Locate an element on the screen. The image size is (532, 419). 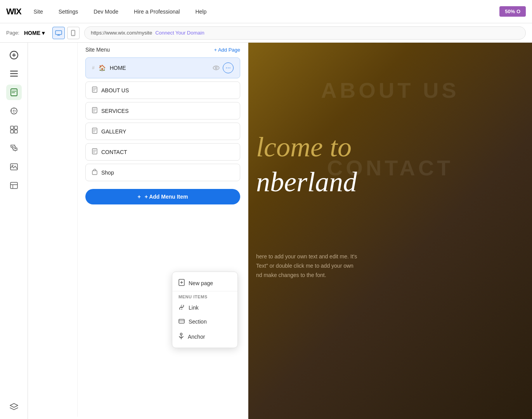
new-page-icon is located at coordinates (182, 283).